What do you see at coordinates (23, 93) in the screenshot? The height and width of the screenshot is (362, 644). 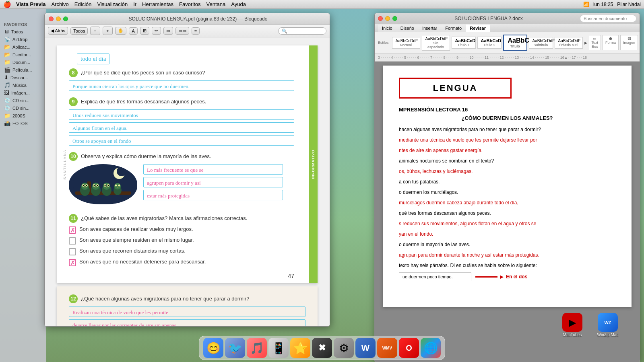 I see `sidebar-item-imagen: 🖼 Imágen...` at bounding box center [23, 93].